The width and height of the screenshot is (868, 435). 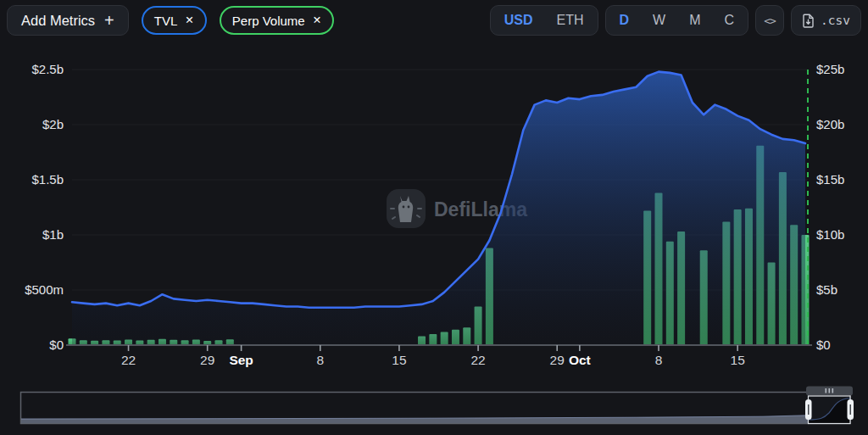 I want to click on right-axis-labels: $25b$20b$15b$10b$5b$0, so click(x=831, y=207).